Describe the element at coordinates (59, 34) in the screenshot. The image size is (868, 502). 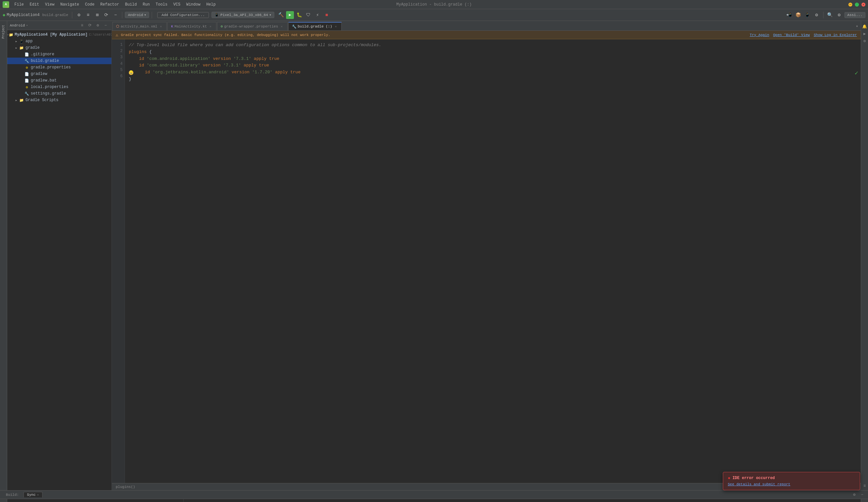
I see `tree-item-root: ▾ 📁 MyApplication4 [My Application] C:\U…` at that location.